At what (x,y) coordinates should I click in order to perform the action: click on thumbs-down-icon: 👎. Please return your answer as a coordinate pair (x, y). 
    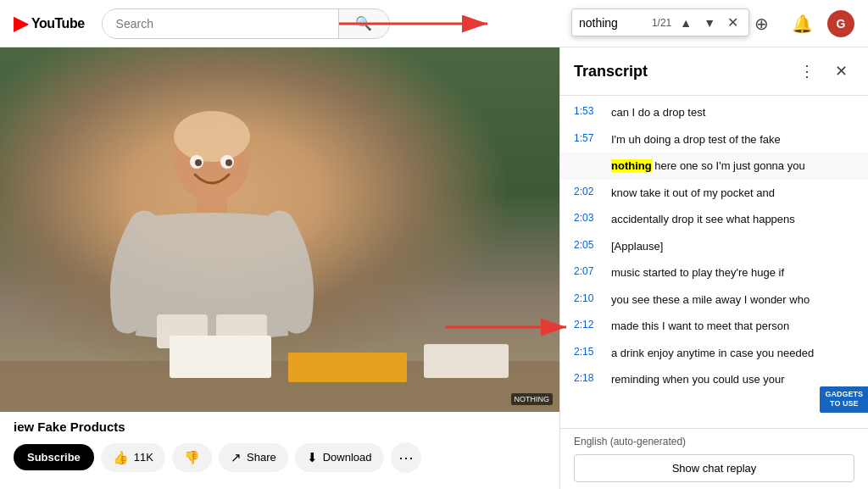
    Looking at the image, I should click on (192, 458).